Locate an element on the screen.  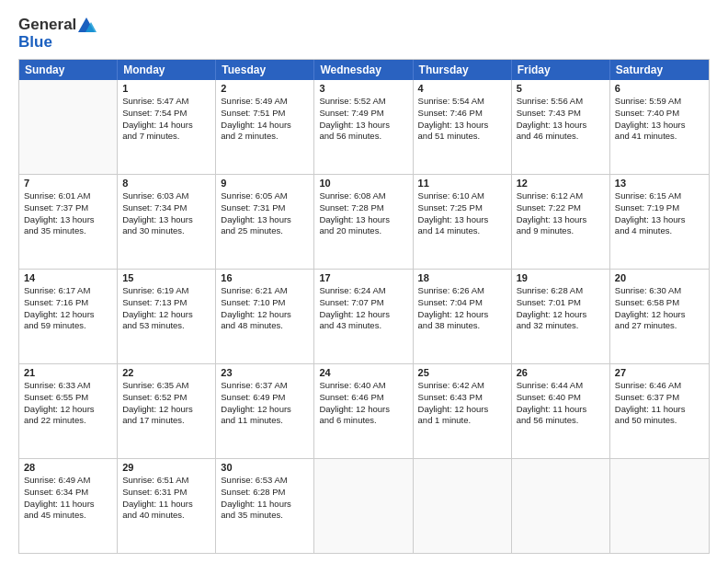
day-number: 24 is located at coordinates (363, 373).